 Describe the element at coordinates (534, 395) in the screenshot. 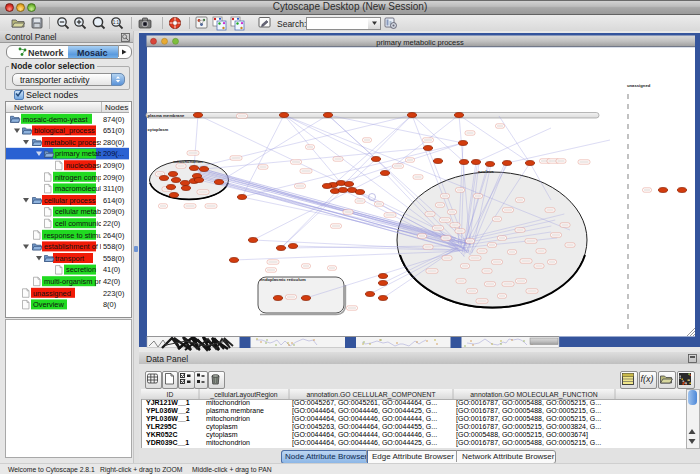

I see `svg-text:annotation.GO MOLECULAR_FUNCTI: annotation.GO MOLECULAR_FUNCTION` at that location.